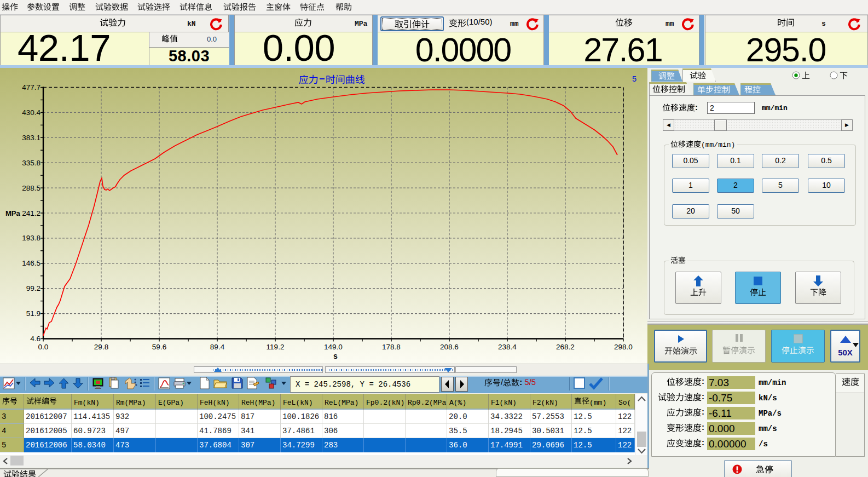 This screenshot has height=477, width=868. What do you see at coordinates (276, 347) in the screenshot?
I see `svg-text: 119.2` at bounding box center [276, 347].